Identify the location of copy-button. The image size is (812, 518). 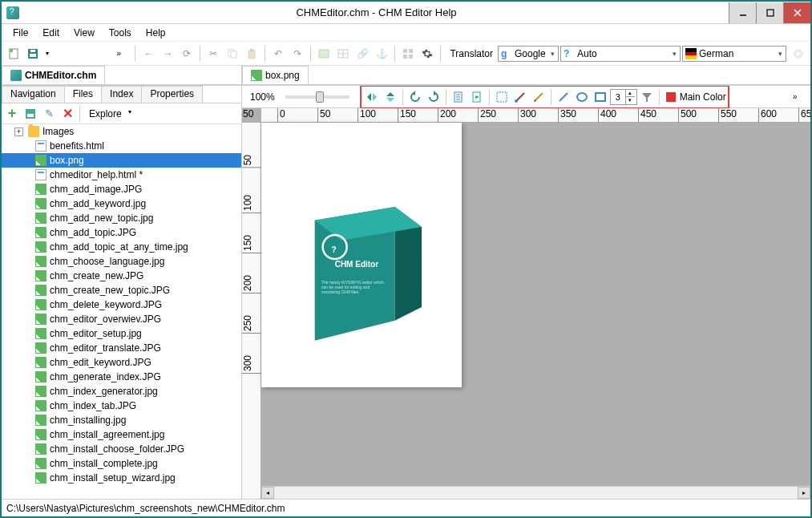
(232, 54).